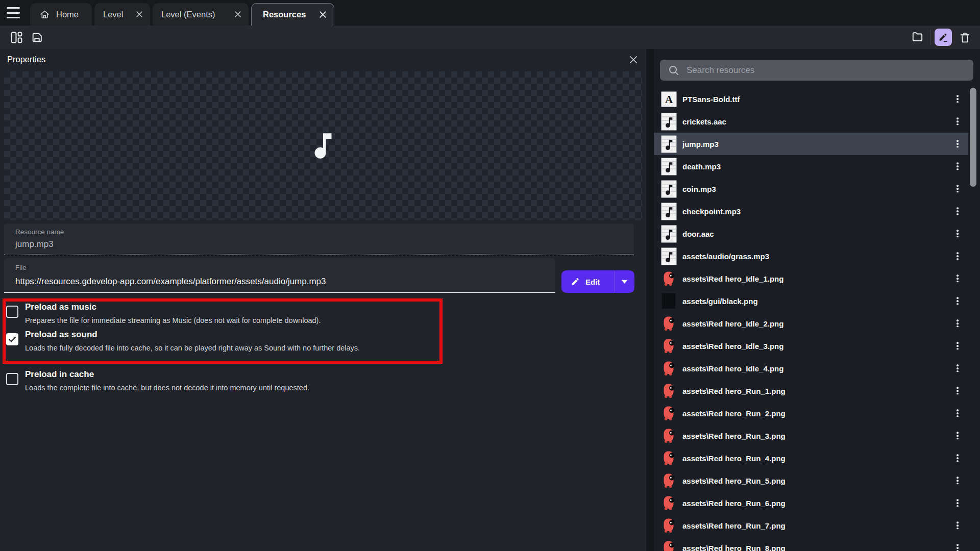 The width and height of the screenshot is (980, 551). Describe the element at coordinates (824, 70) in the screenshot. I see `search-input` at that location.